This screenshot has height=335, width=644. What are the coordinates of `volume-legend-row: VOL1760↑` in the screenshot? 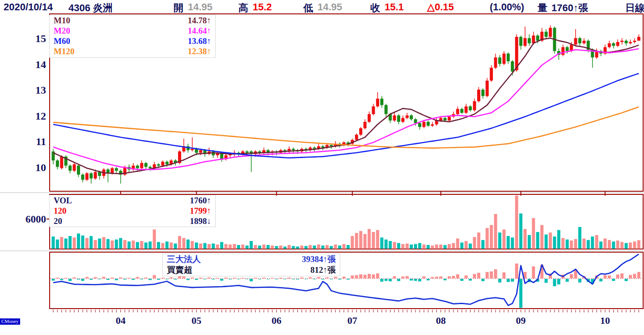 It's located at (132, 201).